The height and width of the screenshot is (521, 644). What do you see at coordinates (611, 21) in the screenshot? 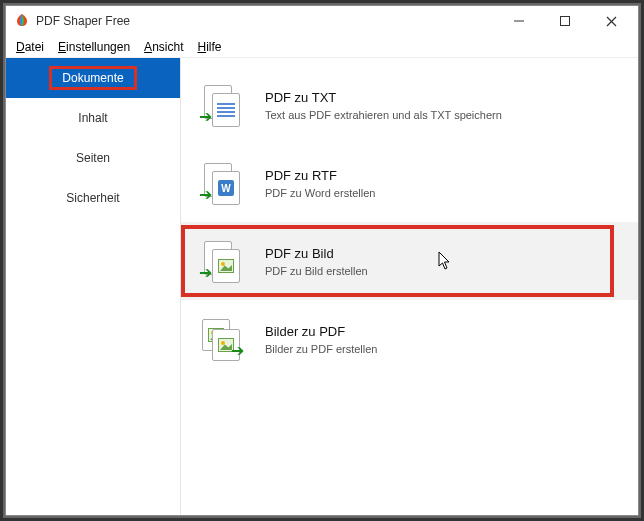
I see `close-button` at bounding box center [611, 21].